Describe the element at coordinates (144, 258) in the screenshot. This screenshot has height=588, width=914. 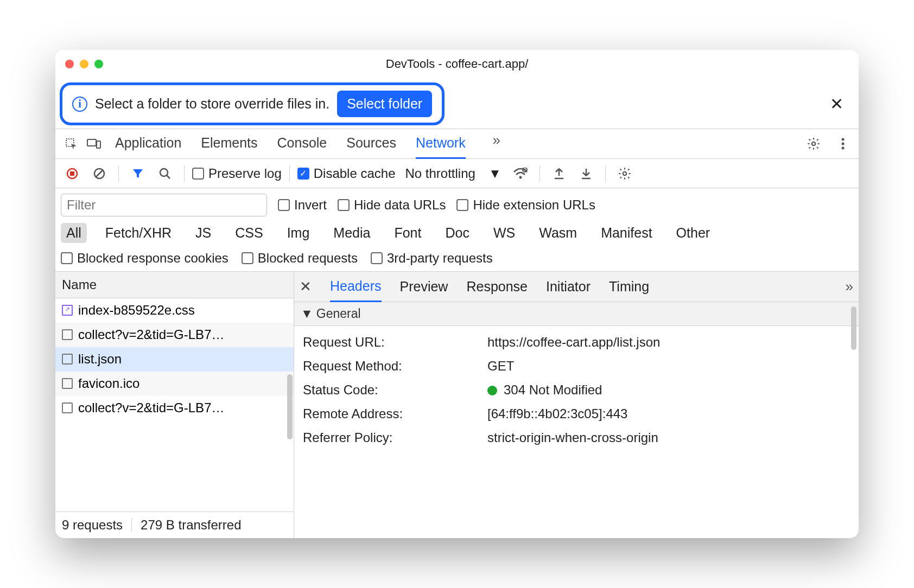
I see `blocked-cookies-checkbox: Blocked response cookies` at that location.